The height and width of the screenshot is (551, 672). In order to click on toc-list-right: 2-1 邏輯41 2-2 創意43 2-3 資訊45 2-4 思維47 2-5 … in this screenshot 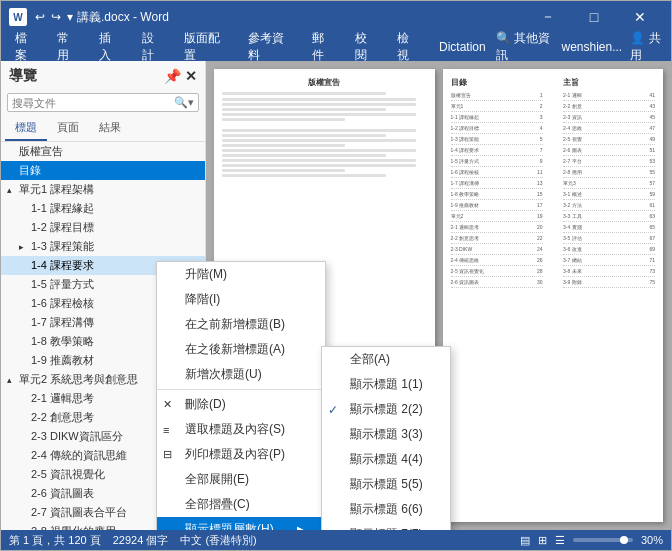, I will do `click(609, 190)`.